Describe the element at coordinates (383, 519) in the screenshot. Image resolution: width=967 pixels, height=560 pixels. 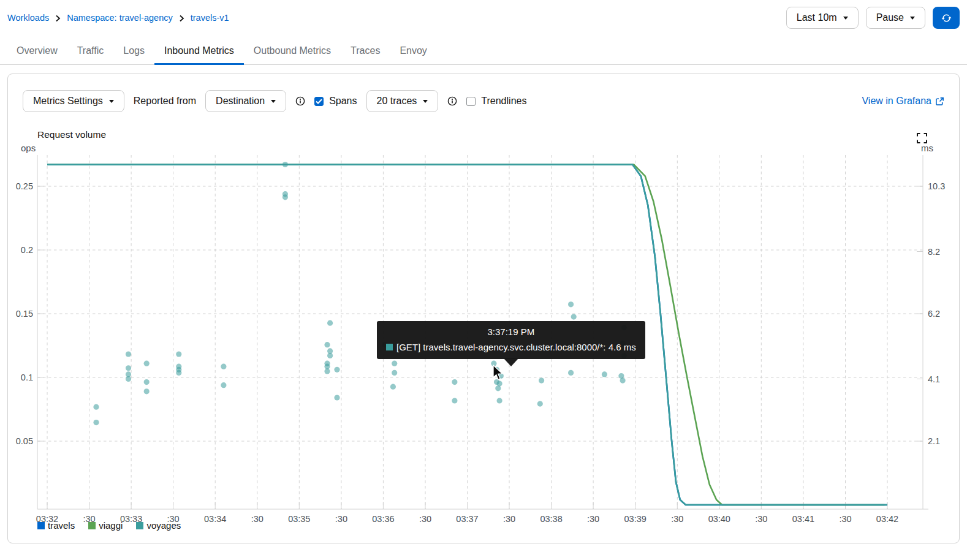
I see `svg-text: 03:36` at that location.